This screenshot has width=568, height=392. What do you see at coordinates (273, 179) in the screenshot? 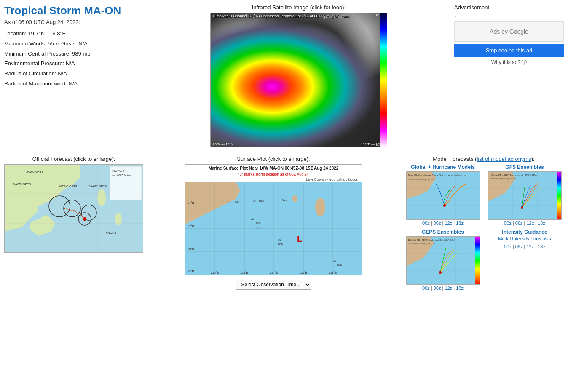
I see `surface-plot-credit: Levi Cowan - tropicaltidbits.com` at bounding box center [273, 179].